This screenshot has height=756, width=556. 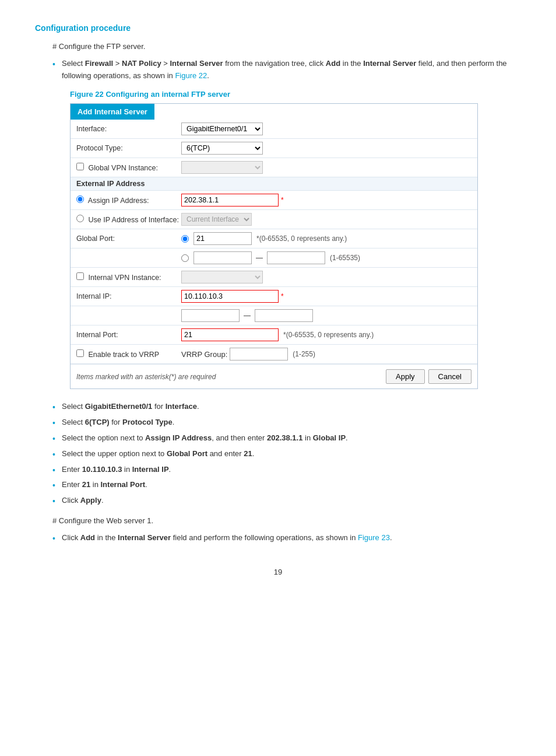 What do you see at coordinates (222, 148) in the screenshot?
I see `protocol-select: 6(TCP)` at bounding box center [222, 148].